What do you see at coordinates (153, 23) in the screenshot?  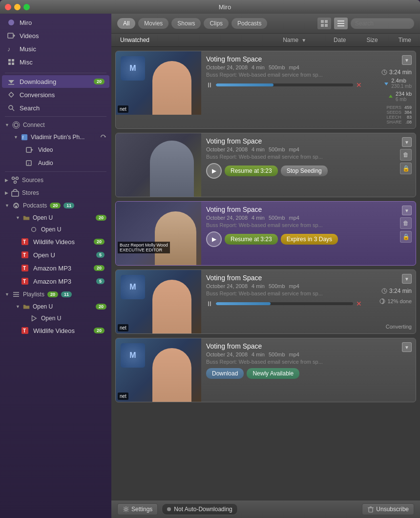 I see `filter-movies: Movies` at bounding box center [153, 23].